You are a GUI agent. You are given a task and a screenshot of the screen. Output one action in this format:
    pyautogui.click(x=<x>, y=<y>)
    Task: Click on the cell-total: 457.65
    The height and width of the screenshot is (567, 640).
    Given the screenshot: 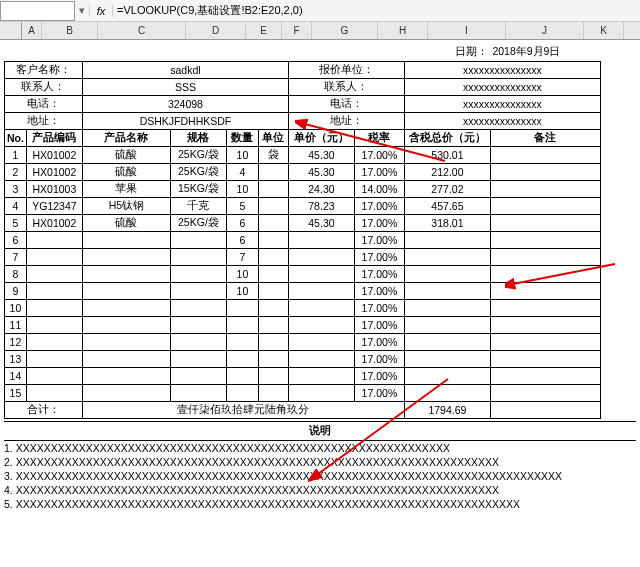 What is the action you would take?
    pyautogui.click(x=447, y=206)
    